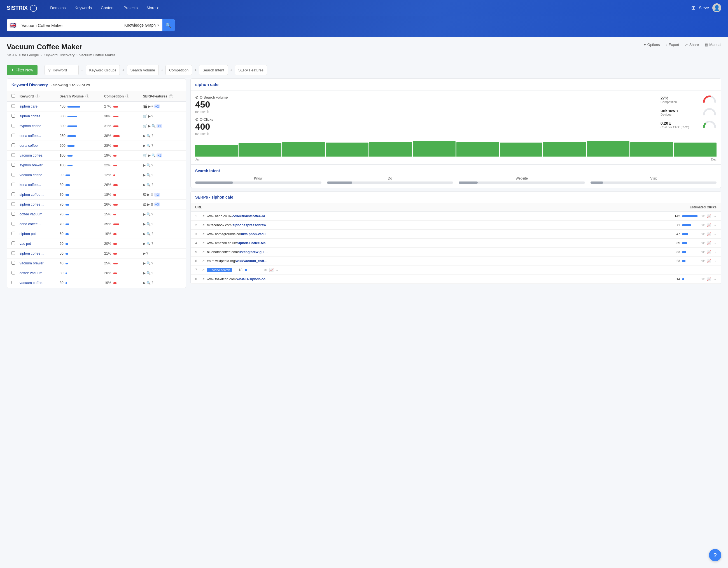 Image resolution: width=728 pixels, height=568 pixels. What do you see at coordinates (83, 8) in the screenshot?
I see `nav-keywords: Keywords` at bounding box center [83, 8].